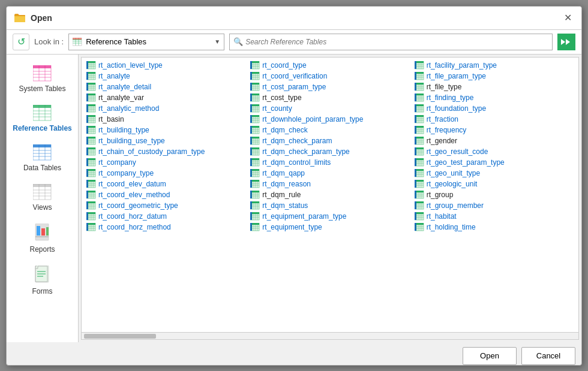 This screenshot has width=588, height=371. What do you see at coordinates (128, 108) in the screenshot?
I see `file-name: rt_analytic_method` at bounding box center [128, 108].